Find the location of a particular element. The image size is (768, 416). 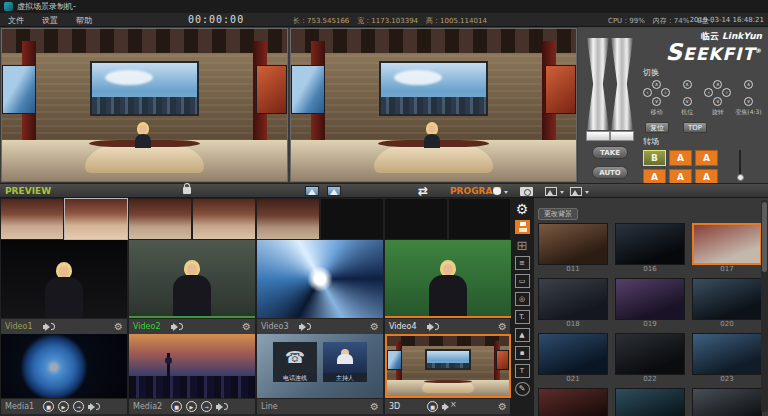

scene-item-024: 024 is located at coordinates (573, 402).